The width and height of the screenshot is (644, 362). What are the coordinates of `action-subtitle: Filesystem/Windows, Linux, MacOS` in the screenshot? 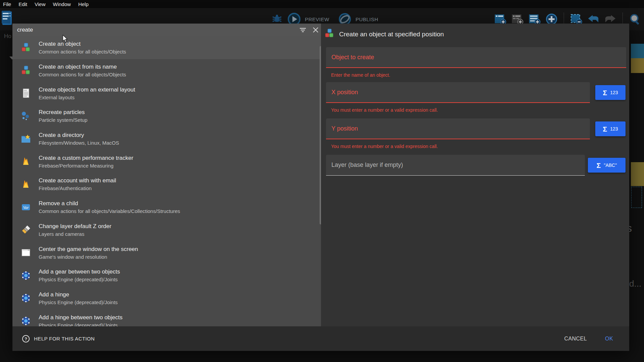 It's located at (79, 143).